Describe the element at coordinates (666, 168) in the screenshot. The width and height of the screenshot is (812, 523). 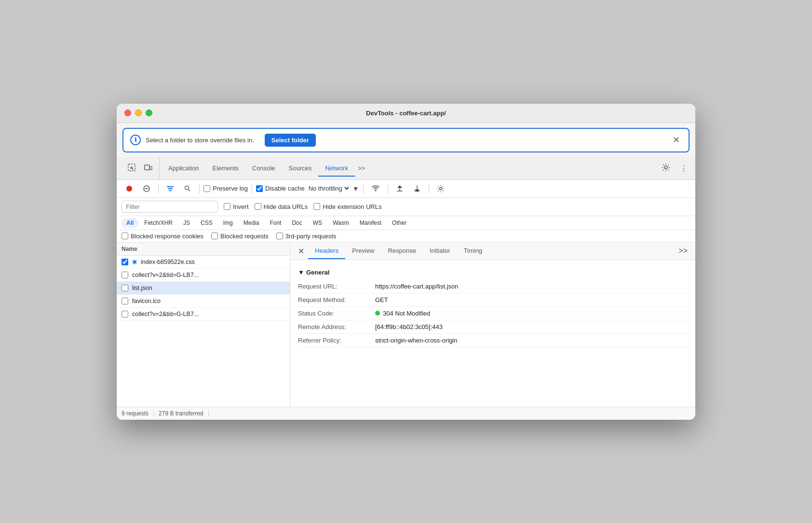
I see `settings-icon-button` at that location.